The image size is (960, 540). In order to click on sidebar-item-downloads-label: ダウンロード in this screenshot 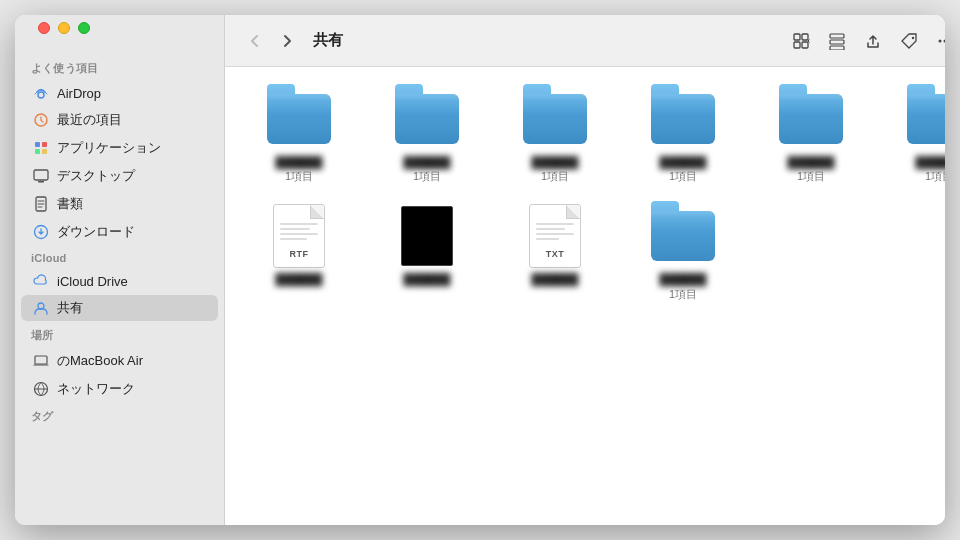, I will do `click(96, 232)`.